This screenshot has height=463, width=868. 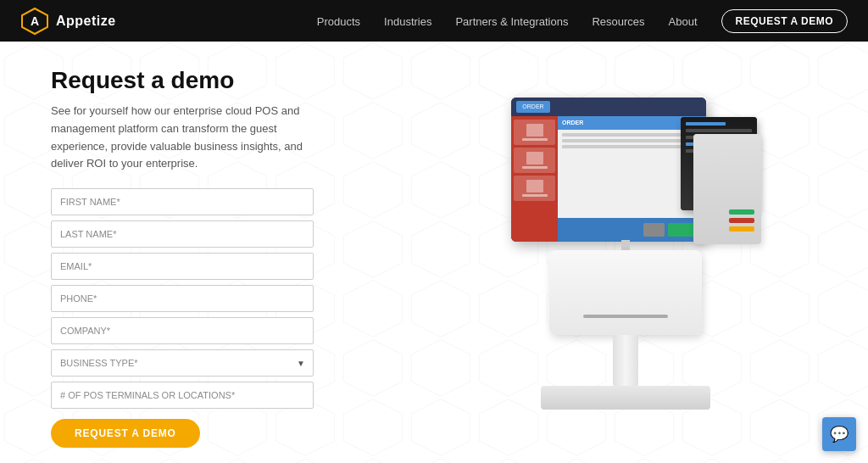 What do you see at coordinates (609, 170) in the screenshot?
I see `pos-main-screen: ORDER` at bounding box center [609, 170].